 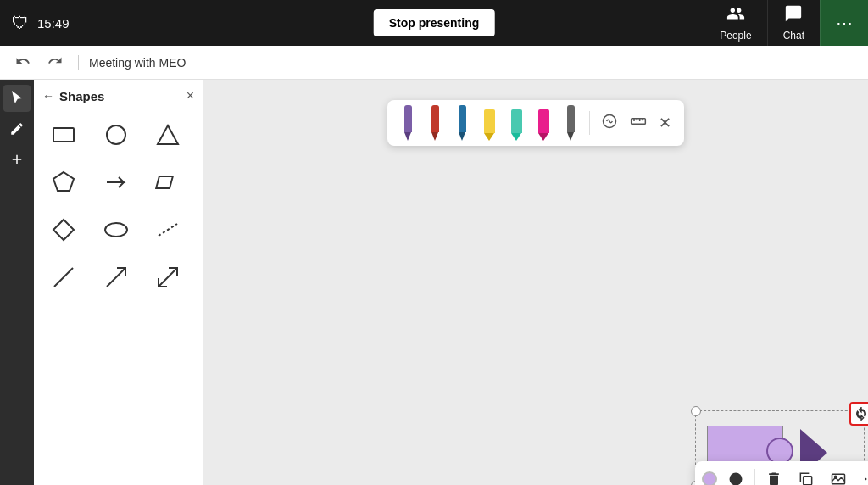 What do you see at coordinates (23, 63) in the screenshot?
I see `undo-button` at bounding box center [23, 63].